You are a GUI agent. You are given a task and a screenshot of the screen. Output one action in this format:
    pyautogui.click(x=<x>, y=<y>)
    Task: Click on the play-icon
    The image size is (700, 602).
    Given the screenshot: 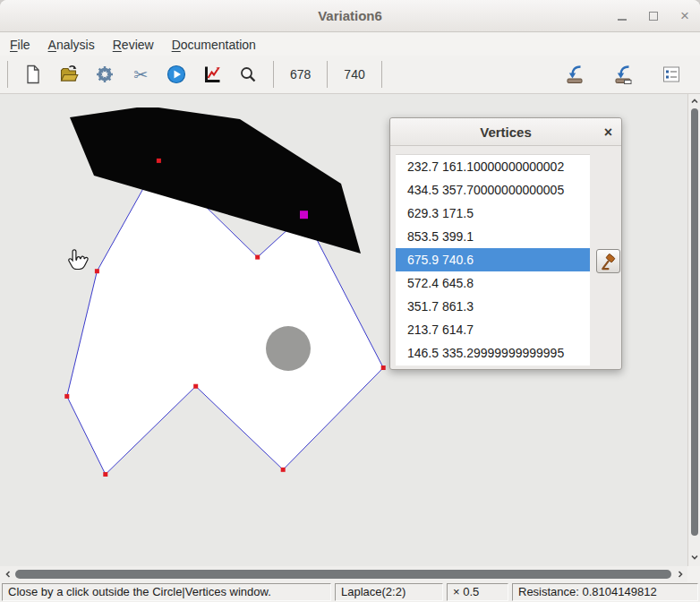 What is the action you would take?
    pyautogui.click(x=176, y=74)
    